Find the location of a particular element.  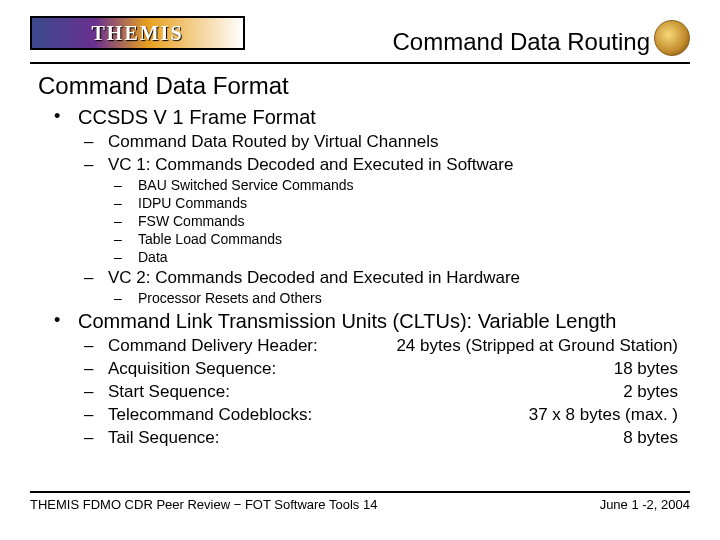

cltu-value: 18 bytes is located at coordinates (646, 369).